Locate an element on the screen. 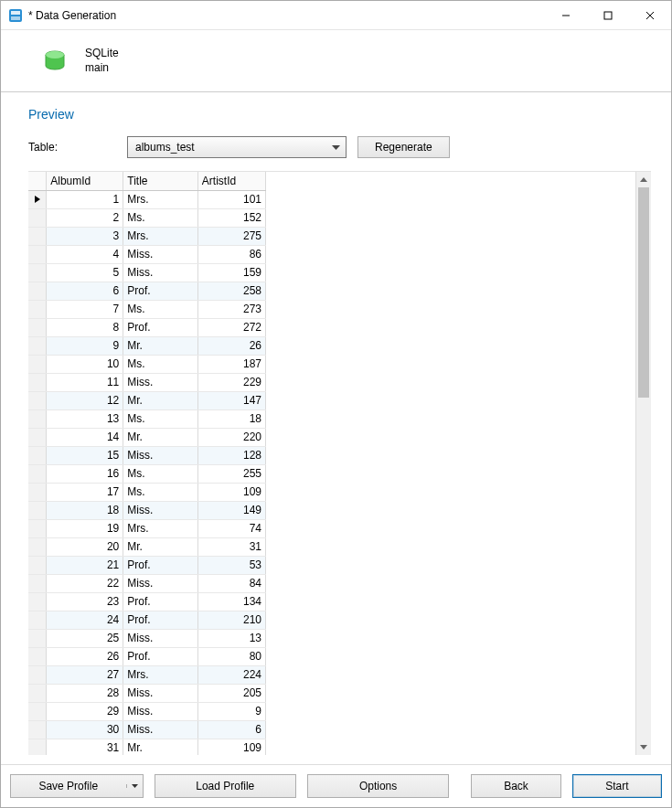 The image size is (672, 808). cell-artist: 205 is located at coordinates (231, 693).